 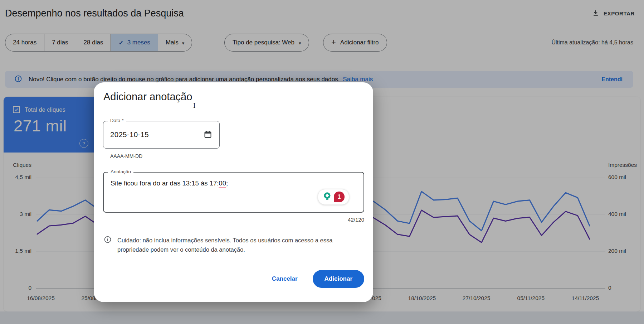 I want to click on add-annotation-button: Adicionar, so click(x=338, y=279).